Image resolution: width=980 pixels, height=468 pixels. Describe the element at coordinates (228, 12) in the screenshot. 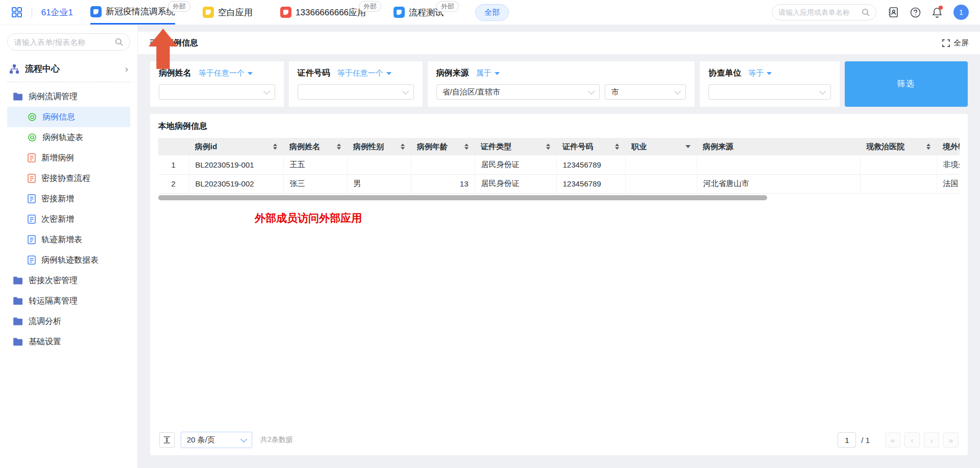

I see `tab-blank-app: 空白应用` at that location.